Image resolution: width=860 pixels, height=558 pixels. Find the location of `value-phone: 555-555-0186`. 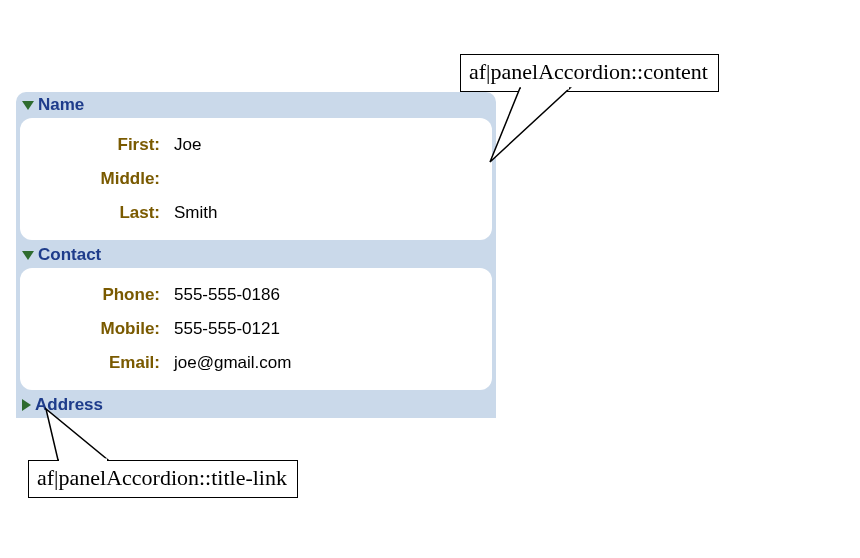

value-phone: 555-555-0186 is located at coordinates (223, 295).